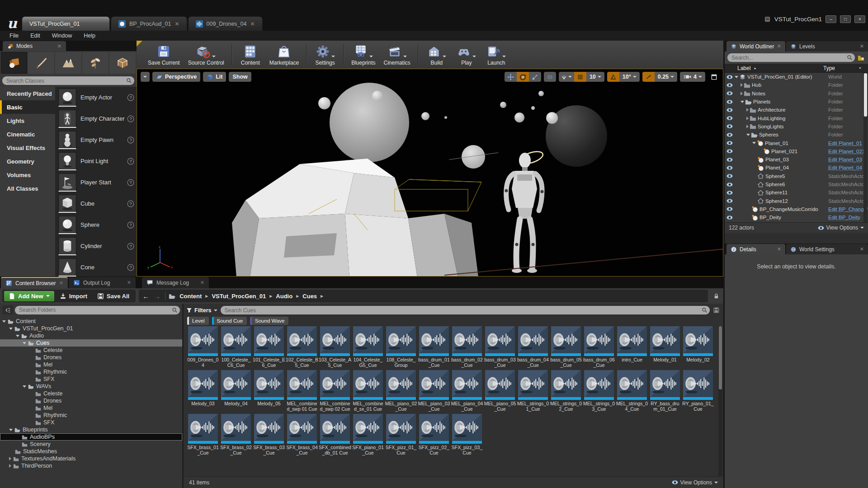 This screenshot has width=868, height=488. I want to click on toolbar-settings-button: Settings, so click(325, 55).